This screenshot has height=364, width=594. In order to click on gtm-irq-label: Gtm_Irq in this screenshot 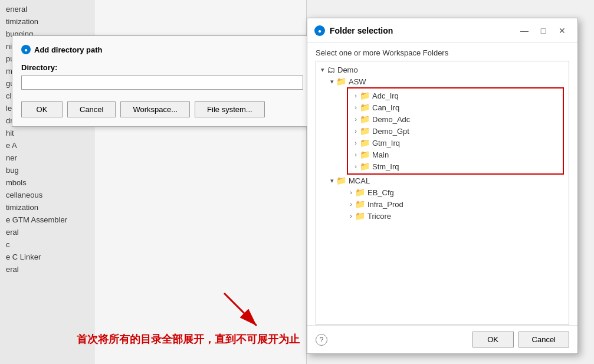, I will do `click(386, 143)`.